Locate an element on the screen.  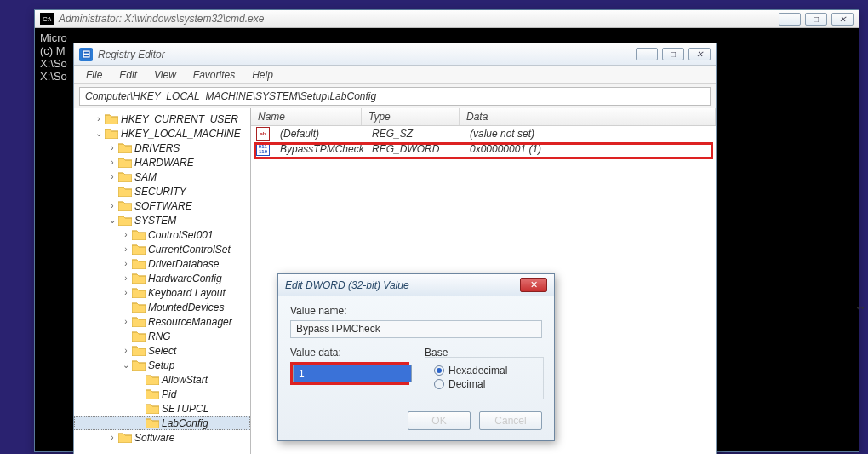
regedit-address-bar: Computer\HKEY_LOCAL_MACHINE\SYSTEM\Setup… is located at coordinates (395, 96).